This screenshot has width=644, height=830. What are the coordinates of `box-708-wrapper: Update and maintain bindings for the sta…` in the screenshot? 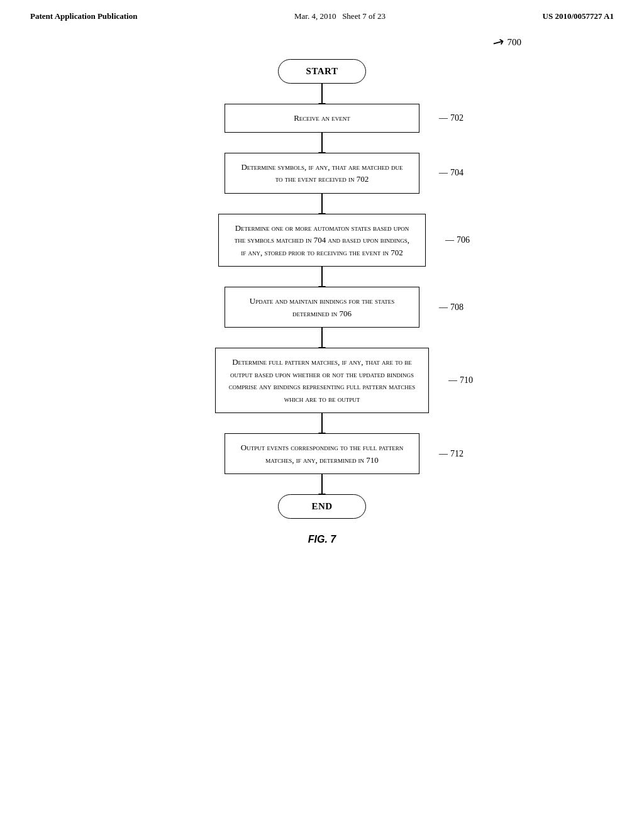 It's located at (322, 307).